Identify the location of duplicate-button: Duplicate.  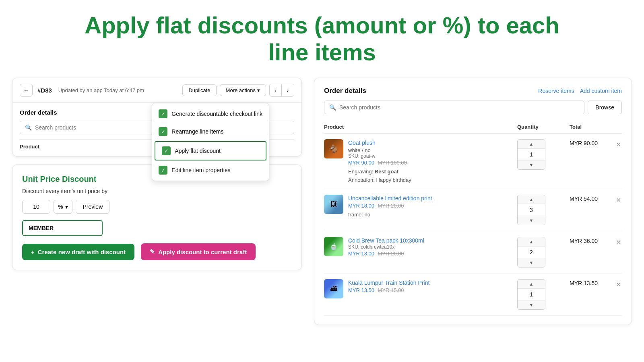
(199, 90).